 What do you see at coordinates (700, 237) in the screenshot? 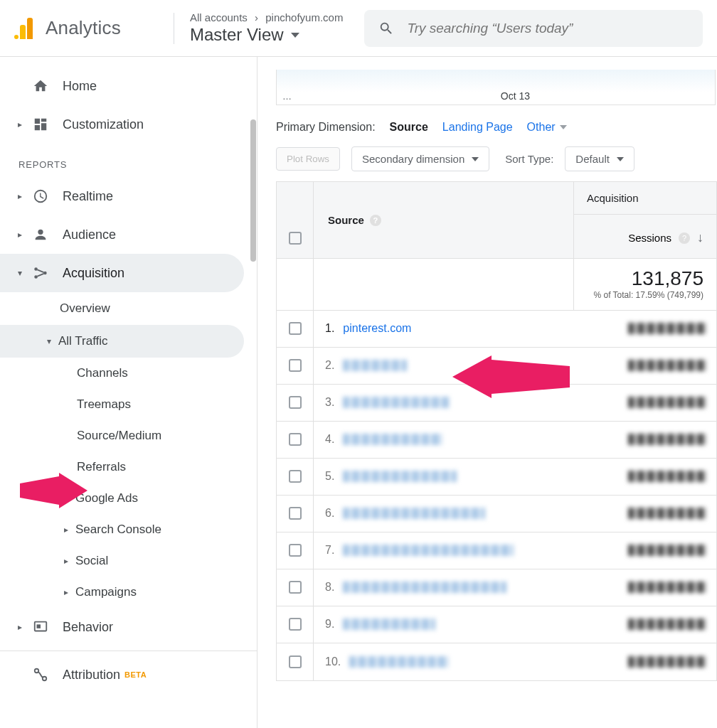
I see `sort-desc-icon: ↓` at bounding box center [700, 237].